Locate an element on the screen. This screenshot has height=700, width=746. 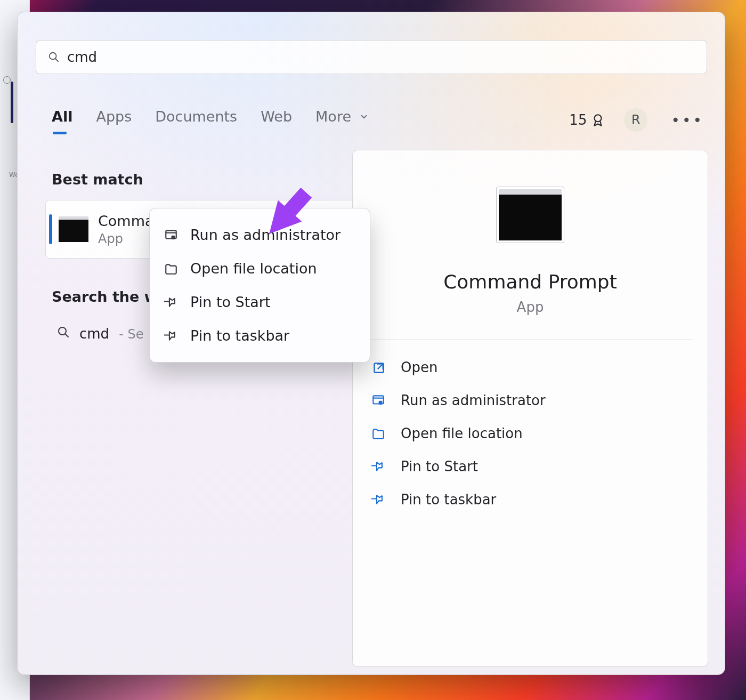
action-open: Open is located at coordinates (530, 367).